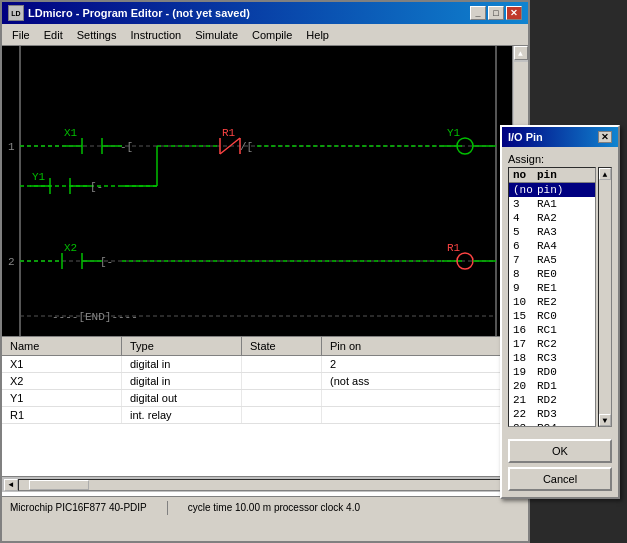  What do you see at coordinates (552, 246) in the screenshot?
I see `list-item: 6RA4` at bounding box center [552, 246].